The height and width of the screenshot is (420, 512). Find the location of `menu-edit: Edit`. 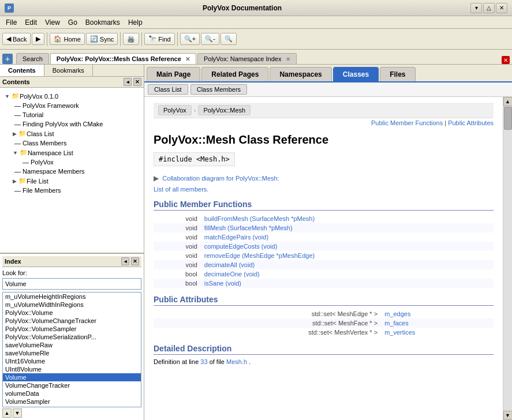

menu-edit: Edit is located at coordinates (31, 22).